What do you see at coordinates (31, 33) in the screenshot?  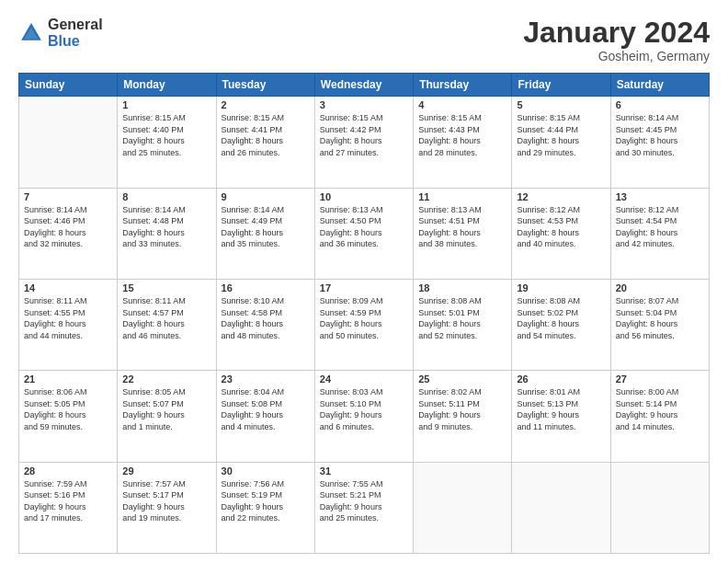 I see `logo-icon` at bounding box center [31, 33].